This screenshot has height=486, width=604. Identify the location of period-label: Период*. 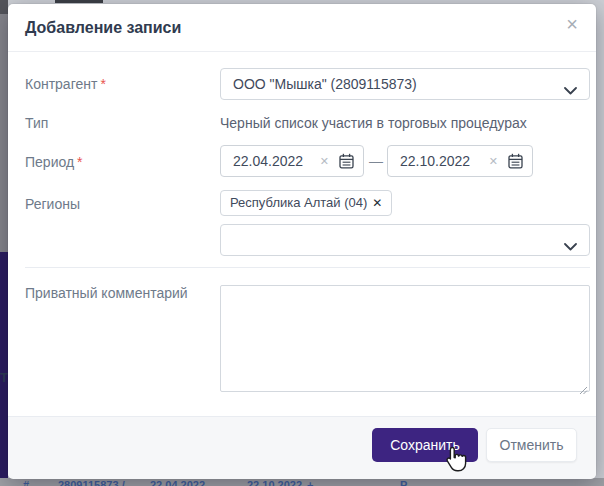
(54, 162).